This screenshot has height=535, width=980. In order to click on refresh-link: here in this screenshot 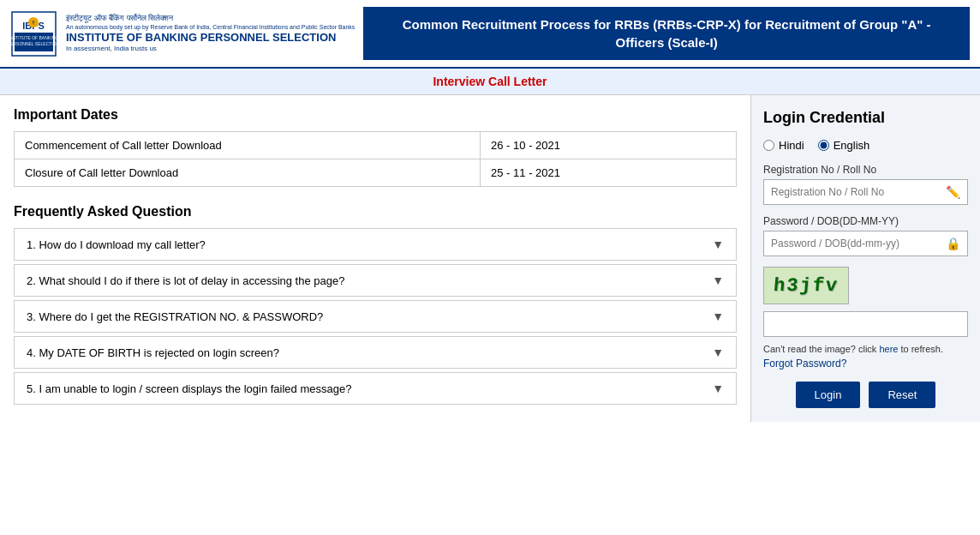, I will do `click(888, 349)`.